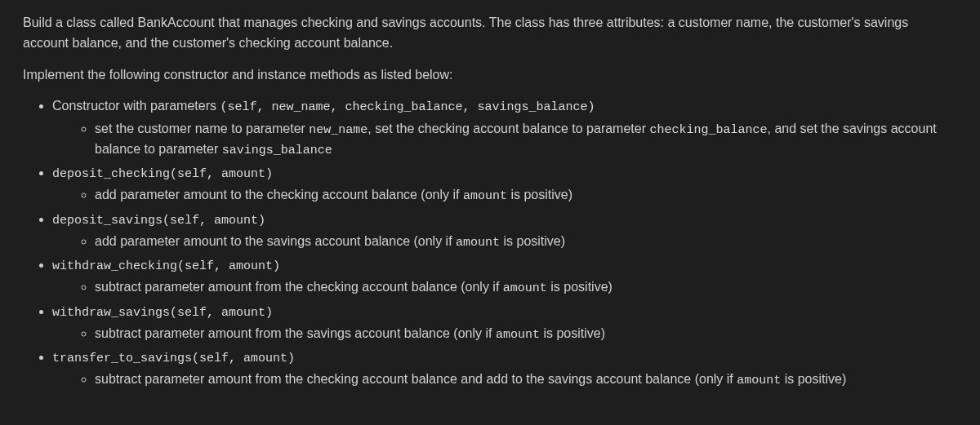 This screenshot has height=425, width=980. I want to click on method-description-list: subtract parameter amount from the savin…, so click(505, 334).